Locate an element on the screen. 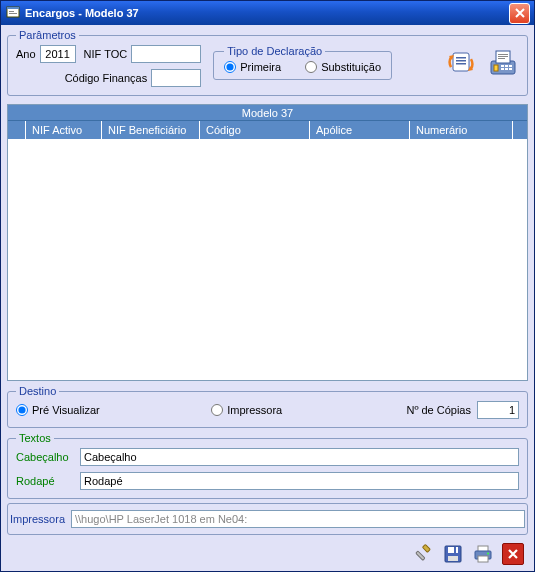 The width and height of the screenshot is (535, 572). ano-label: Ano is located at coordinates (26, 54).